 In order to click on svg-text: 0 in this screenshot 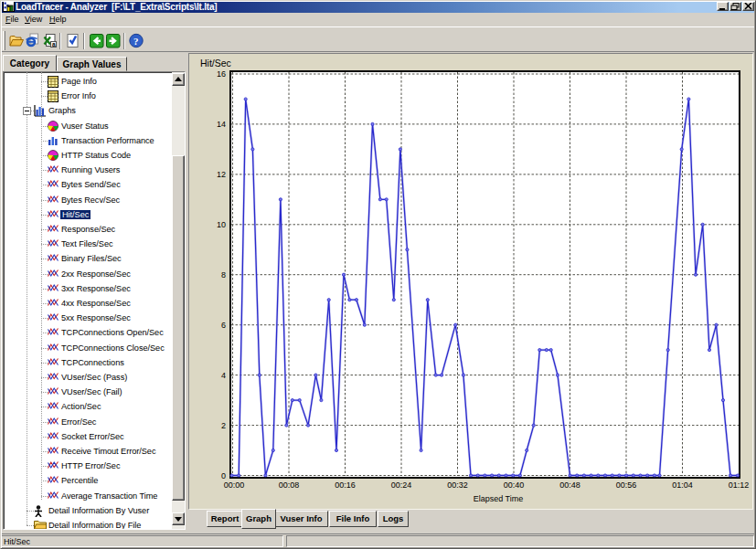, I will do `click(223, 476)`.